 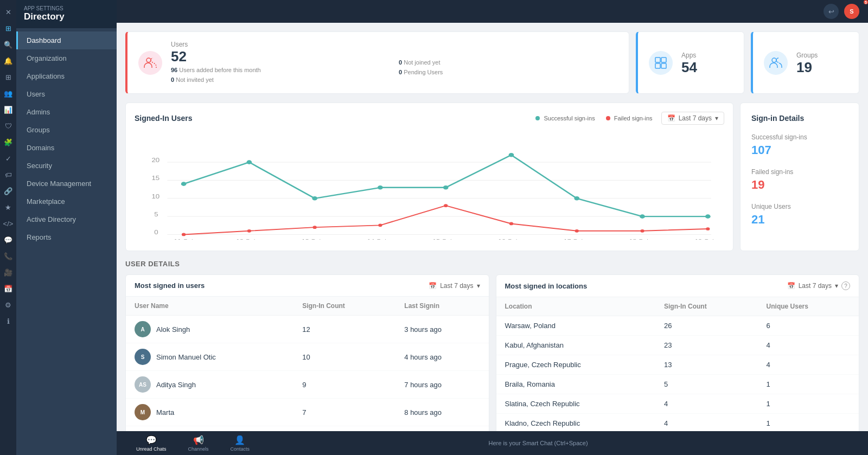 I want to click on location-cell: Kabul, Afghanistan, so click(x=576, y=345).